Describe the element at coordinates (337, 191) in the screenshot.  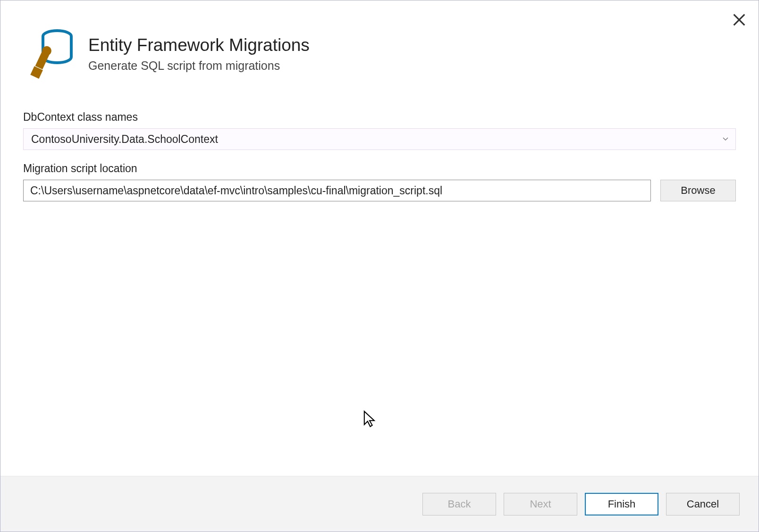
I see `location-input` at that location.